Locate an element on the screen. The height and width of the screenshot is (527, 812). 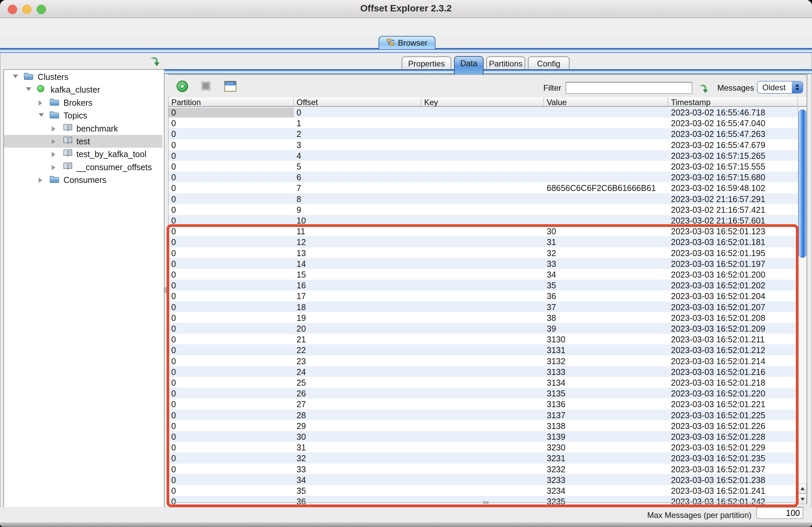
cell-timestamp: 2023-03-02 16:57:15.555 is located at coordinates (733, 166).